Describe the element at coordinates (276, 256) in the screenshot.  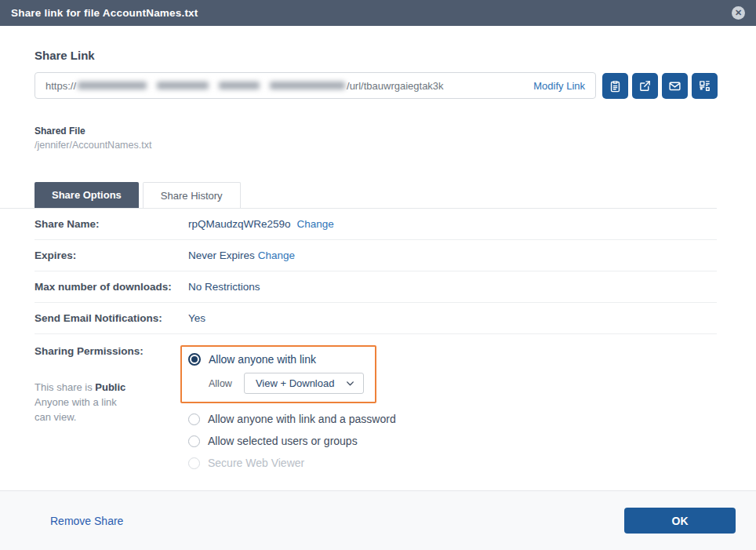
I see `expires-change-link: Change` at that location.